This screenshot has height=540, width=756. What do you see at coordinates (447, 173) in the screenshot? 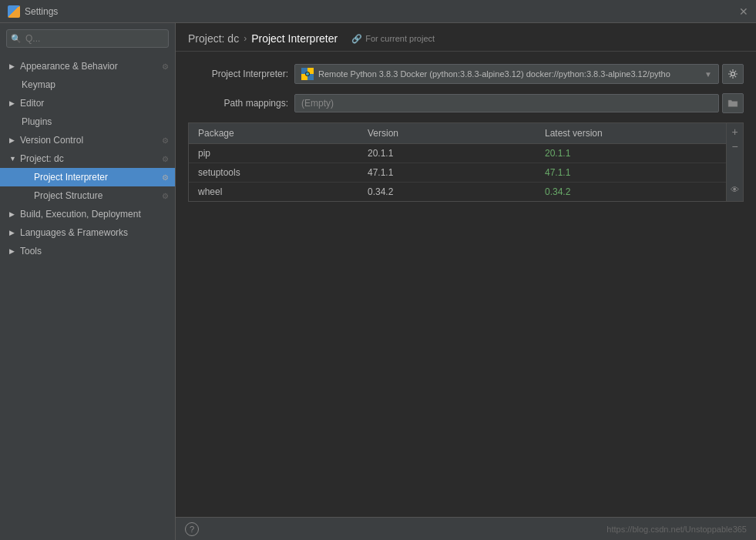
I see `td-version: 47.1.1` at bounding box center [447, 173].